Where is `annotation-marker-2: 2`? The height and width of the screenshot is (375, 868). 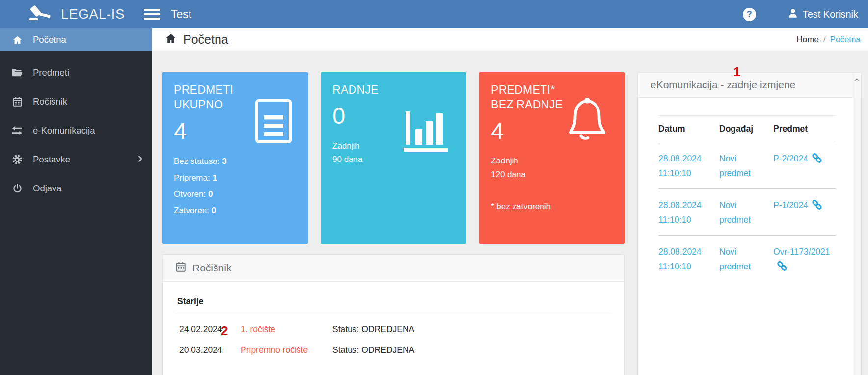 annotation-marker-2: 2 is located at coordinates (224, 331).